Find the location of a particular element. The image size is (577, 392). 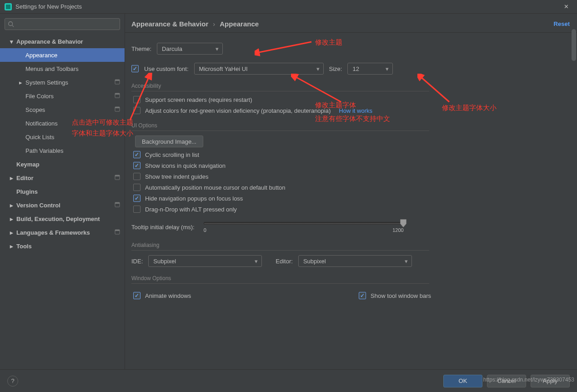

search-input is located at coordinates (62, 24).